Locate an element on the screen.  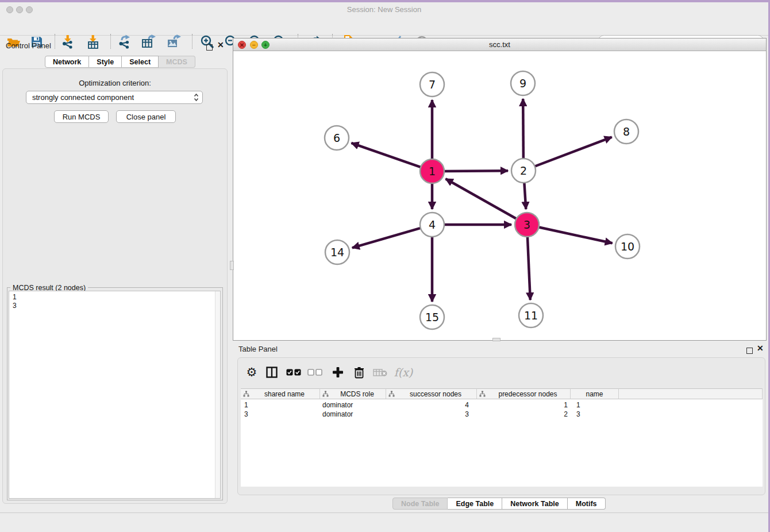
tab-network-table: Network Table is located at coordinates (535, 503).